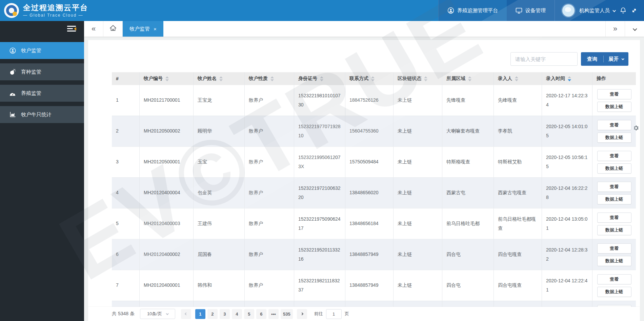 The height and width of the screenshot is (321, 644). Describe the element at coordinates (518, 79) in the screenshot. I see `table-column-header: 录入人` at that location.